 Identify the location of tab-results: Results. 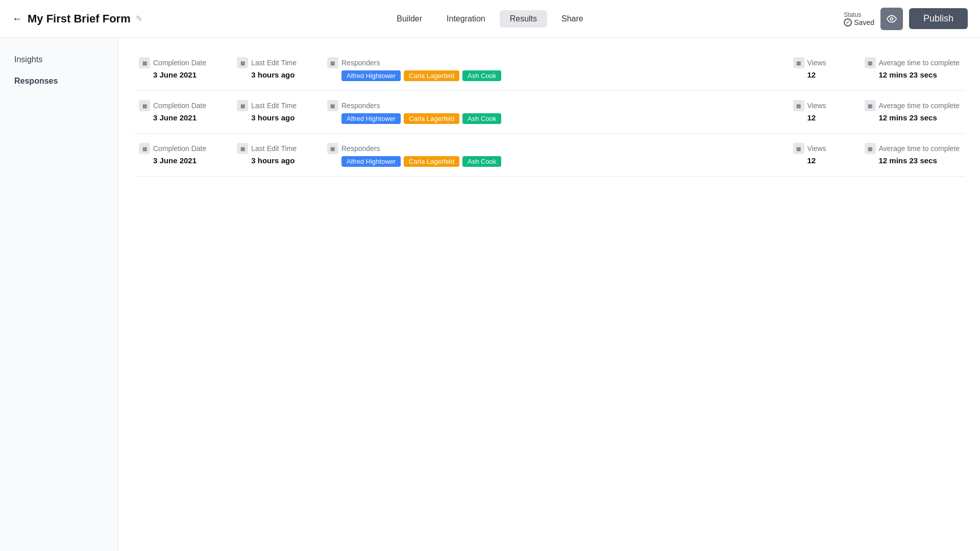
(524, 19).